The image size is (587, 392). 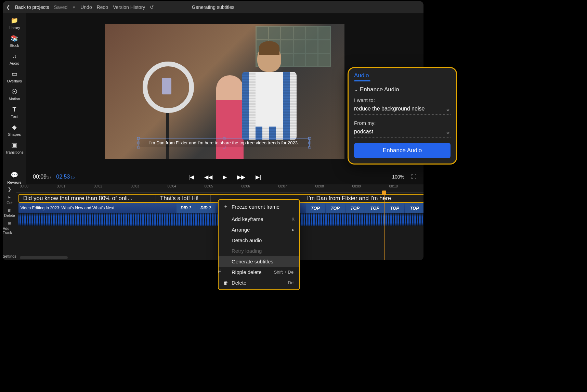 What do you see at coordinates (224, 143) in the screenshot?
I see `subtitle-text: I'm Dan from Flixier and I'm here to sha…` at bounding box center [224, 143].